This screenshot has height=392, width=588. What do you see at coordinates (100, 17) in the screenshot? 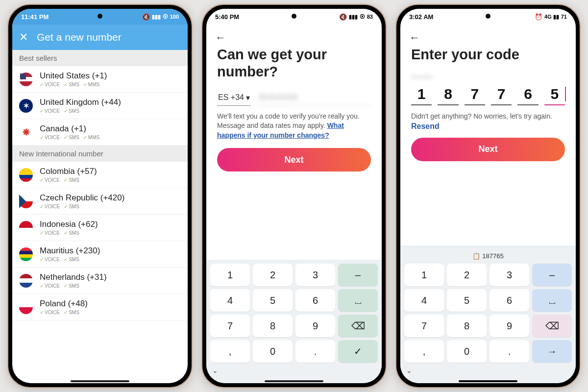
I see `status-bar: 11:41 PM 🔇 ▮▮▮ ⦿ 100` at bounding box center [100, 17].